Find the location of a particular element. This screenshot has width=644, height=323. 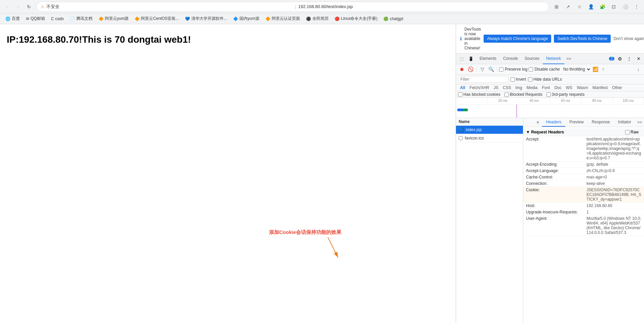

file-item-favicon: favicon.ico is located at coordinates (490, 138).